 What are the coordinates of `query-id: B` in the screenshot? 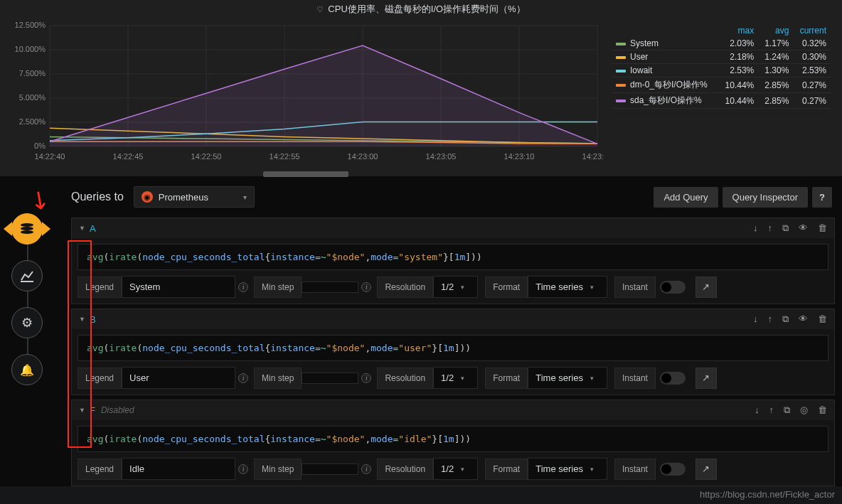 It's located at (92, 320).